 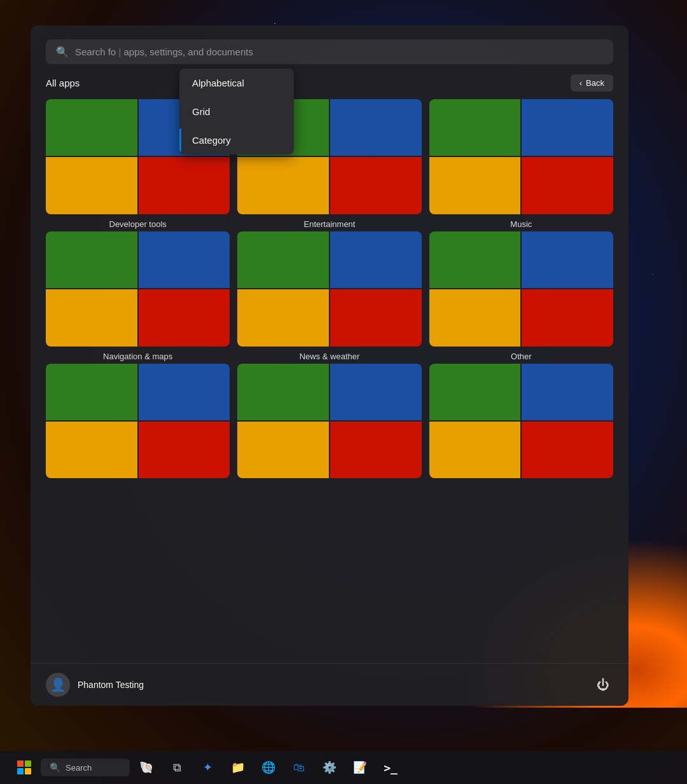 I want to click on terminal-icon: >_, so click(x=391, y=768).